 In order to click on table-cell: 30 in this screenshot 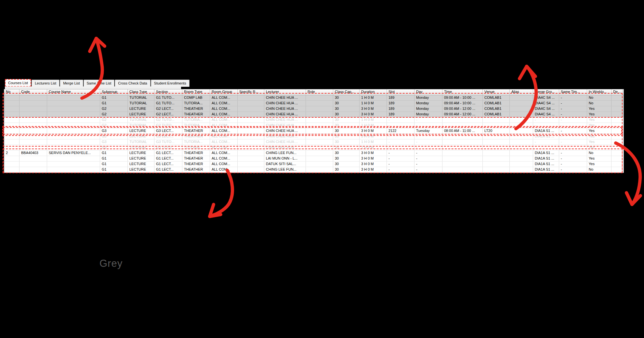, I will do `click(347, 153)`.